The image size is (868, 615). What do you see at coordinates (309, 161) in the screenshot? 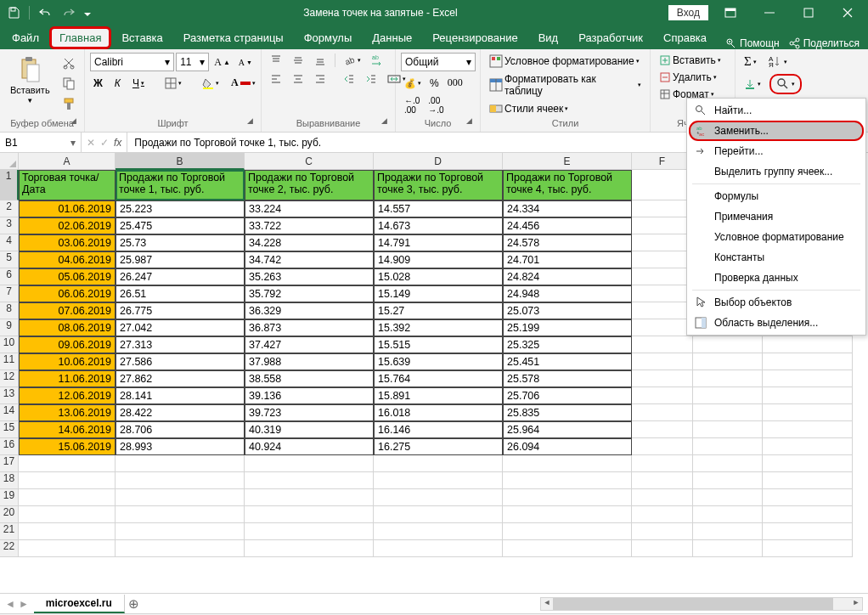
I see `col-header: C` at bounding box center [309, 161].